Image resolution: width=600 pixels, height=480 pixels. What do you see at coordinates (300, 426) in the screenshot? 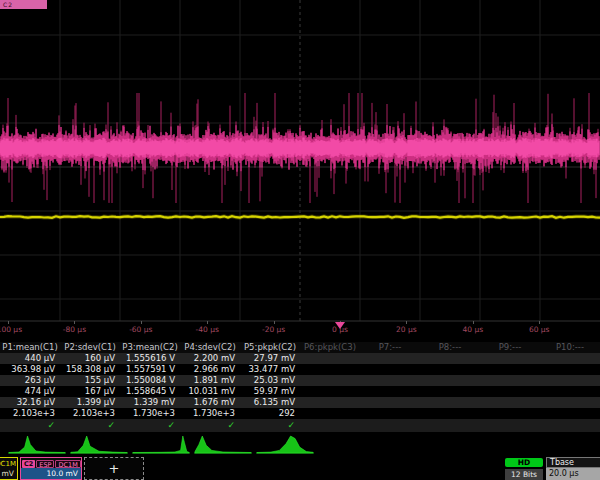
I see `measure-status-row: ✓✓✓✓✓` at bounding box center [300, 426].